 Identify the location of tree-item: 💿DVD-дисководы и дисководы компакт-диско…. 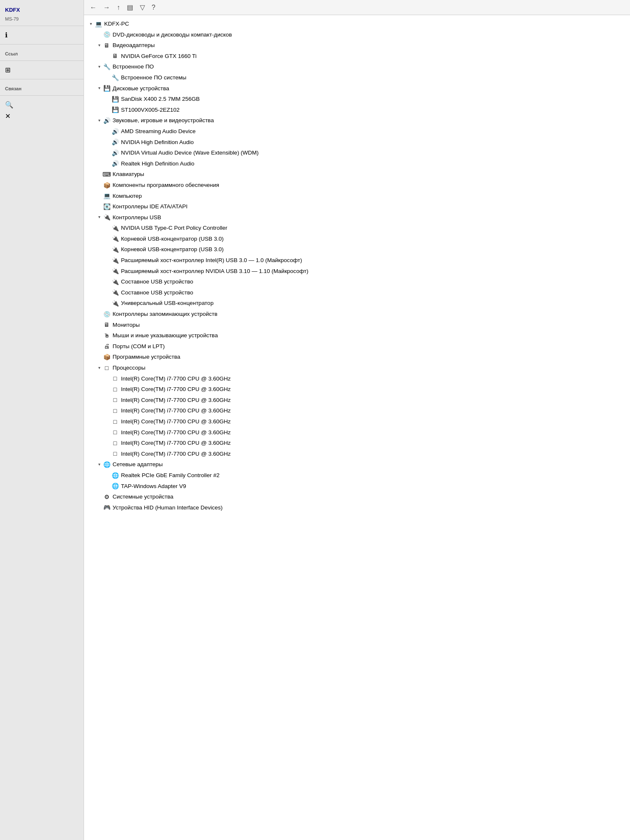
(357, 35).